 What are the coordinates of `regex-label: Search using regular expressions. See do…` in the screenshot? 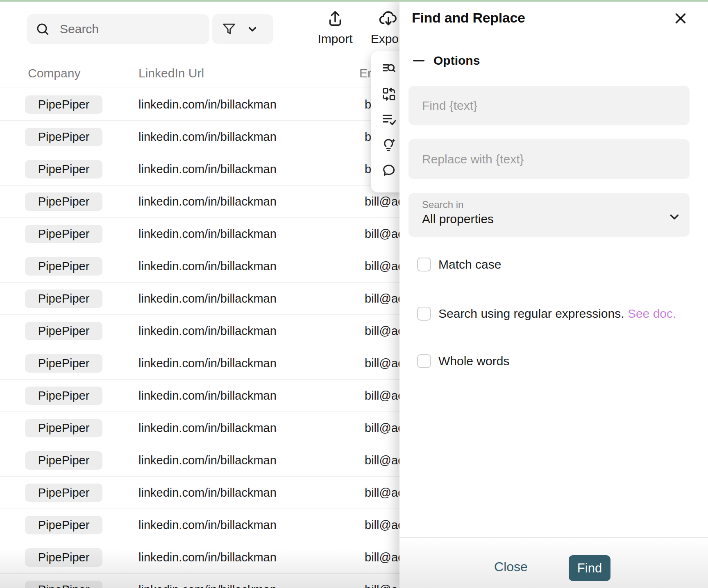 It's located at (557, 314).